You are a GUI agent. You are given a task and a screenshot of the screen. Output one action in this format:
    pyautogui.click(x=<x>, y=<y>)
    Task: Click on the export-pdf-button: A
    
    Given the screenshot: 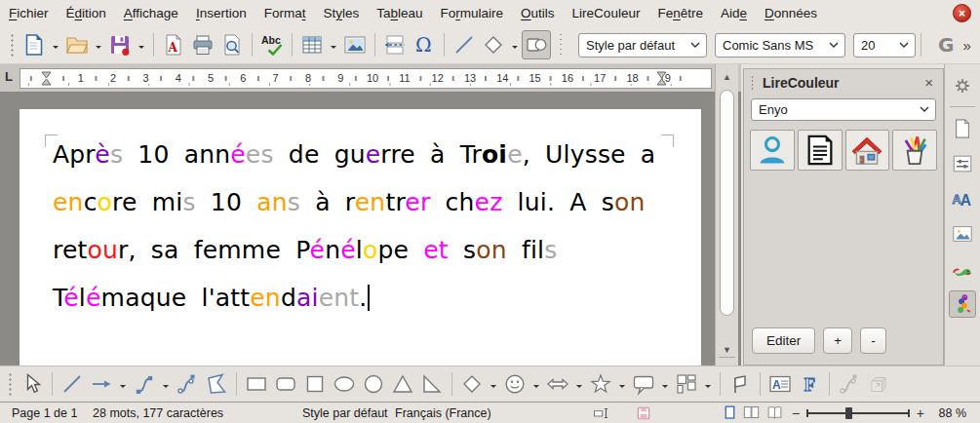 What is the action you would take?
    pyautogui.click(x=174, y=45)
    